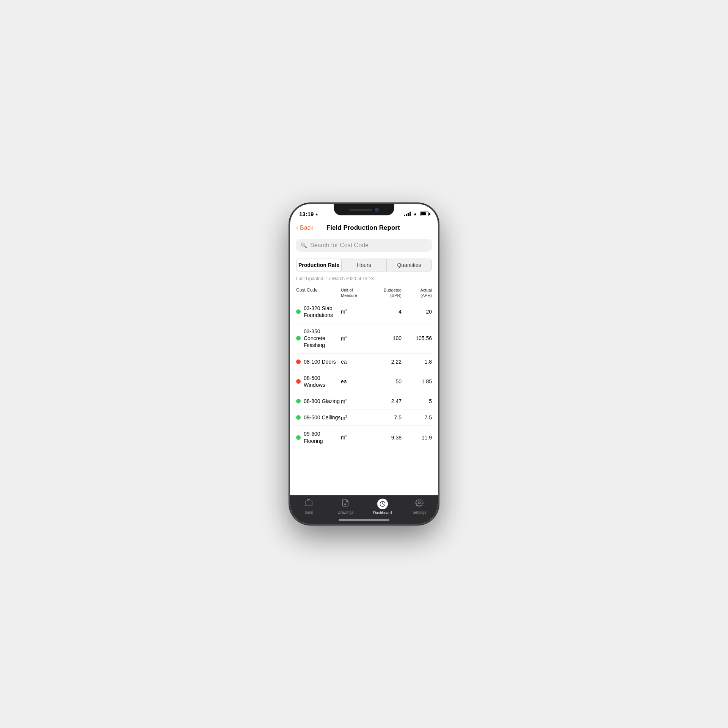 This screenshot has height=728, width=728. What do you see at coordinates (307, 228) in the screenshot?
I see `back-label: Back` at bounding box center [307, 228].